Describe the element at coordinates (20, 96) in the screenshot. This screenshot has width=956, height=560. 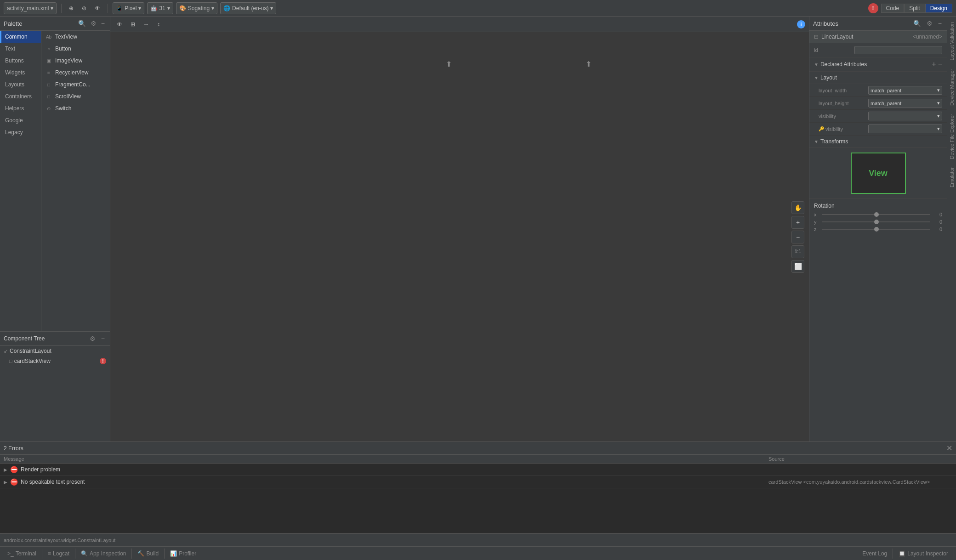
I see `category-item-containers: Containers` at that location.